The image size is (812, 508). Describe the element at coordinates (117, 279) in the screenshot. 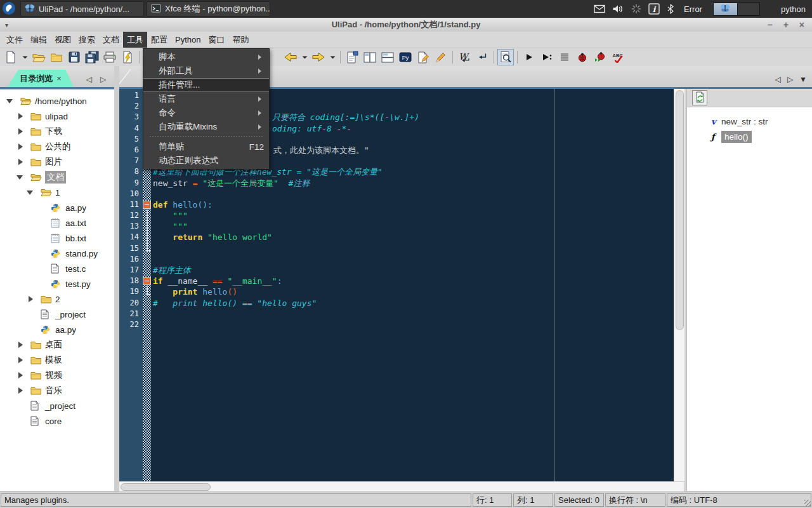

I see `panel-splitter` at that location.